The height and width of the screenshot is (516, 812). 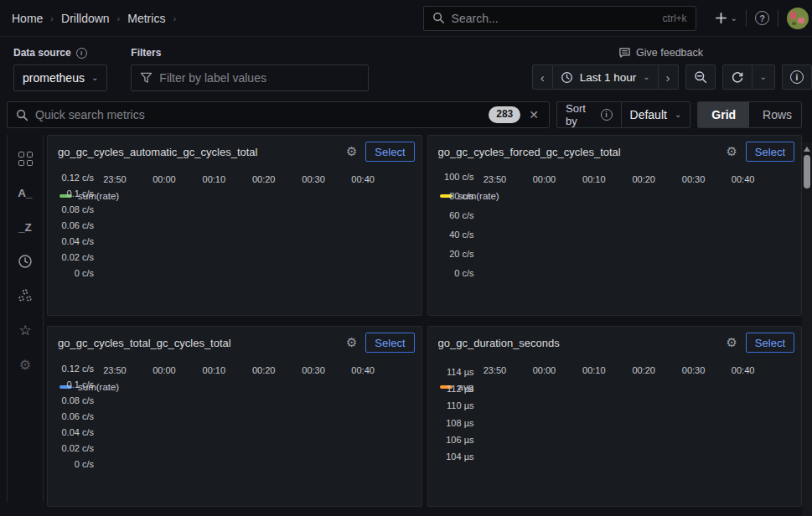 I want to click on filters-label-row: Filters, so click(x=250, y=53).